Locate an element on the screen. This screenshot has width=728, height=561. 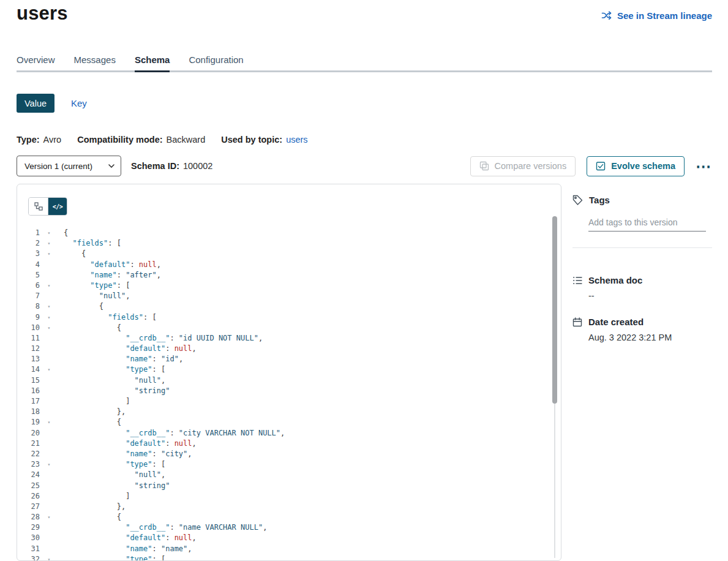
line-number: 2 is located at coordinates (28, 244).